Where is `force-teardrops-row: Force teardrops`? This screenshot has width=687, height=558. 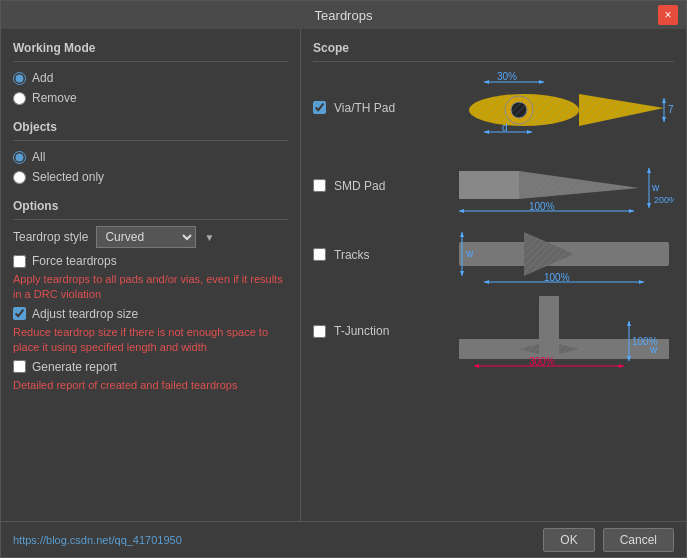 force-teardrops-row: Force teardrops is located at coordinates (150, 261).